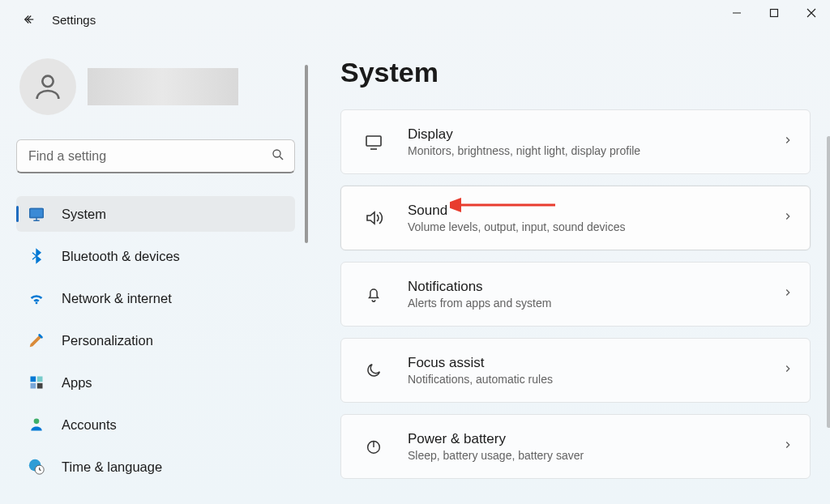 This screenshot has width=830, height=504. What do you see at coordinates (156, 156) in the screenshot?
I see `search-input` at bounding box center [156, 156].